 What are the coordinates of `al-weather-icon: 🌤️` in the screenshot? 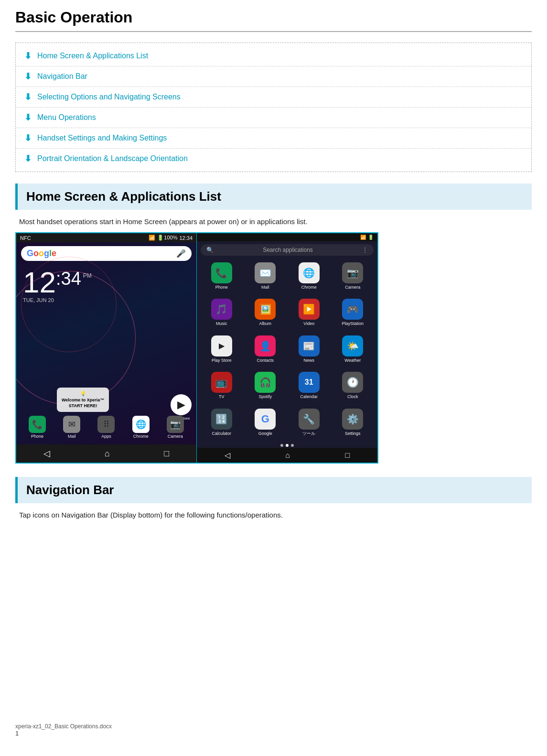 It's located at (353, 346).